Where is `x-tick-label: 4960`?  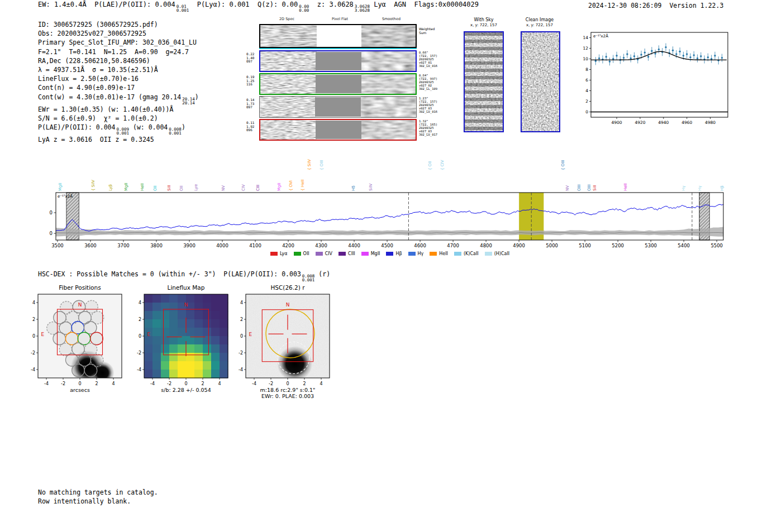 x-tick-label: 4960 is located at coordinates (687, 123).